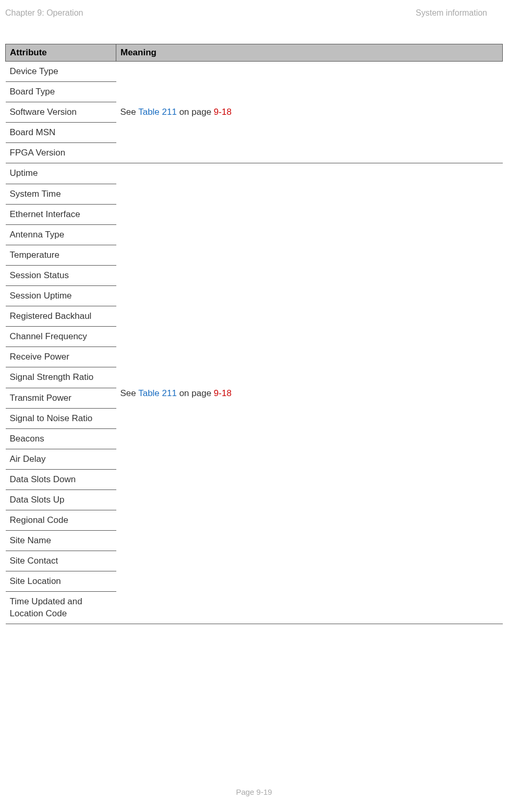  I want to click on attr-cell: Receive Power, so click(61, 357).